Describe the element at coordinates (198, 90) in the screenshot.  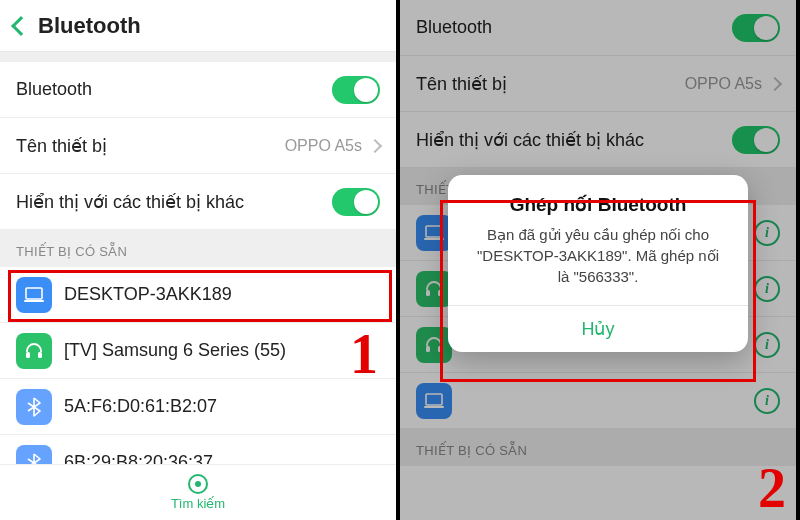
I see `row-bluetooth-toggle: Bluetooth` at that location.